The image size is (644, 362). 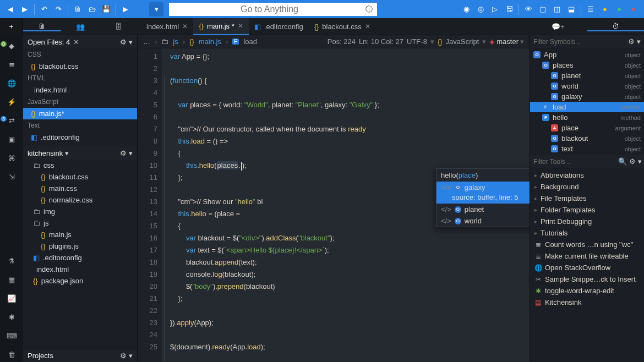 What do you see at coordinates (587, 128) in the screenshot?
I see `symbol-item: Aplaceargument` at bounding box center [587, 128].